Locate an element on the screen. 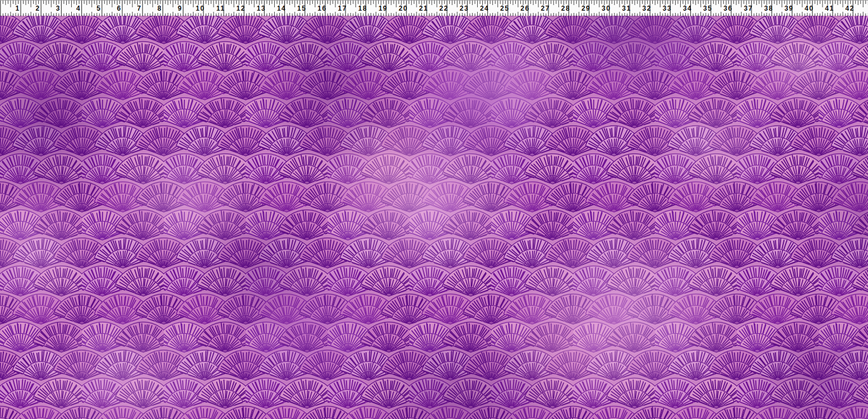 The image size is (868, 419). ruler-number-18: 18 is located at coordinates (363, 8).